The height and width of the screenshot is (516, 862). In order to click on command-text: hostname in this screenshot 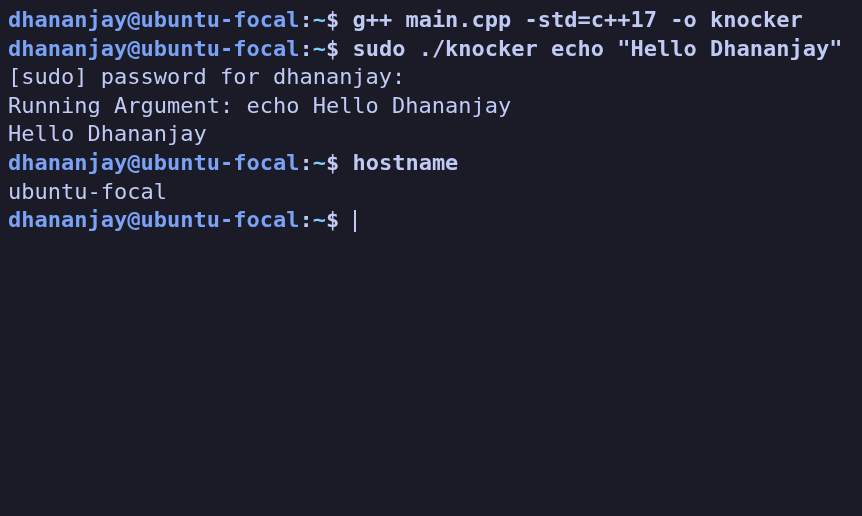, I will do `click(405, 162)`.